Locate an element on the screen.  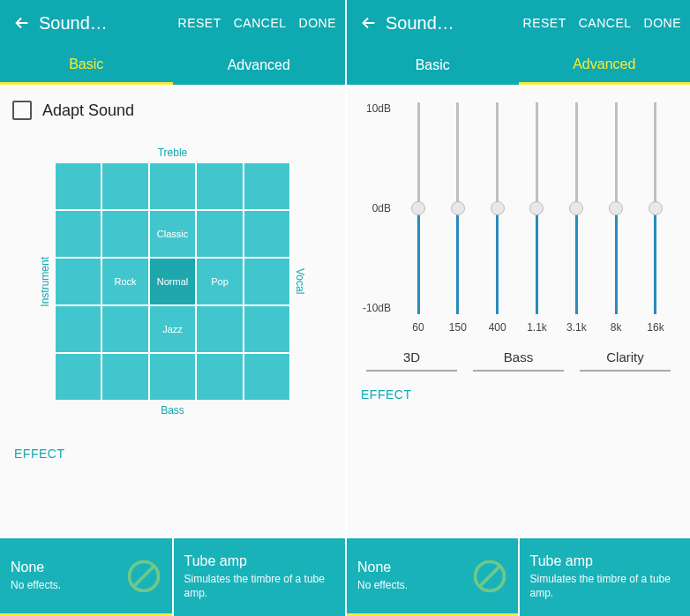
preset-grid: Classic RockNormalPop Jazz is located at coordinates (173, 282).